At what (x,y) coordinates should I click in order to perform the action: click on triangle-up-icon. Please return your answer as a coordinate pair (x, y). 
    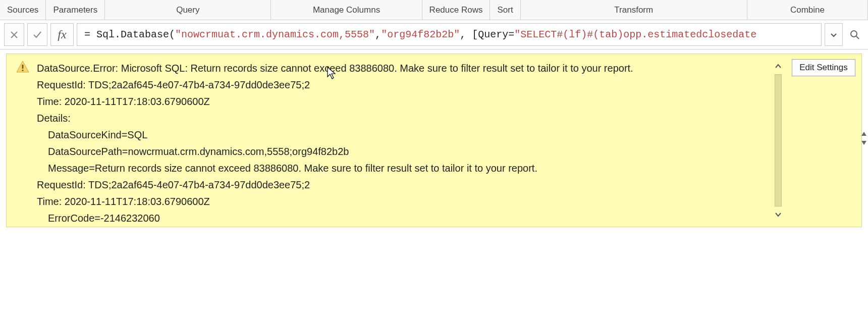
    Looking at the image, I should click on (864, 134).